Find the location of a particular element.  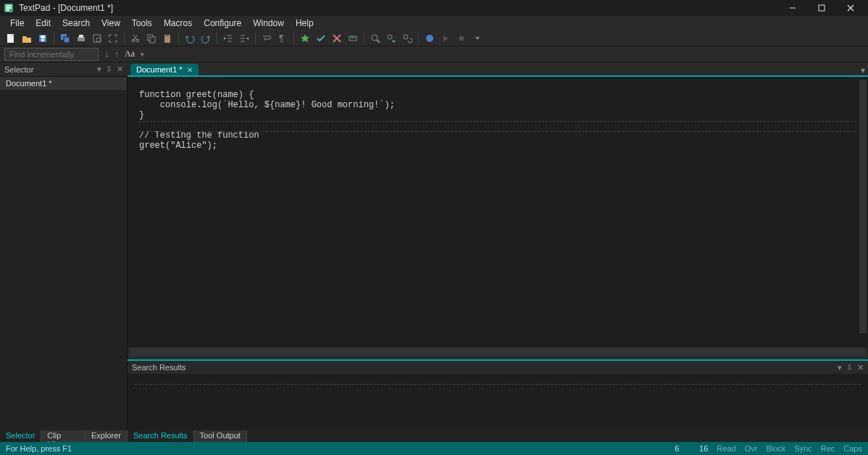

word-wrap-icon is located at coordinates (267, 38).